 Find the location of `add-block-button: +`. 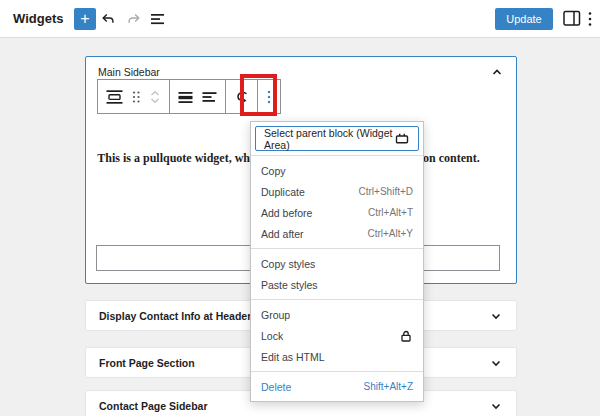

add-block-button: + is located at coordinates (85, 19).